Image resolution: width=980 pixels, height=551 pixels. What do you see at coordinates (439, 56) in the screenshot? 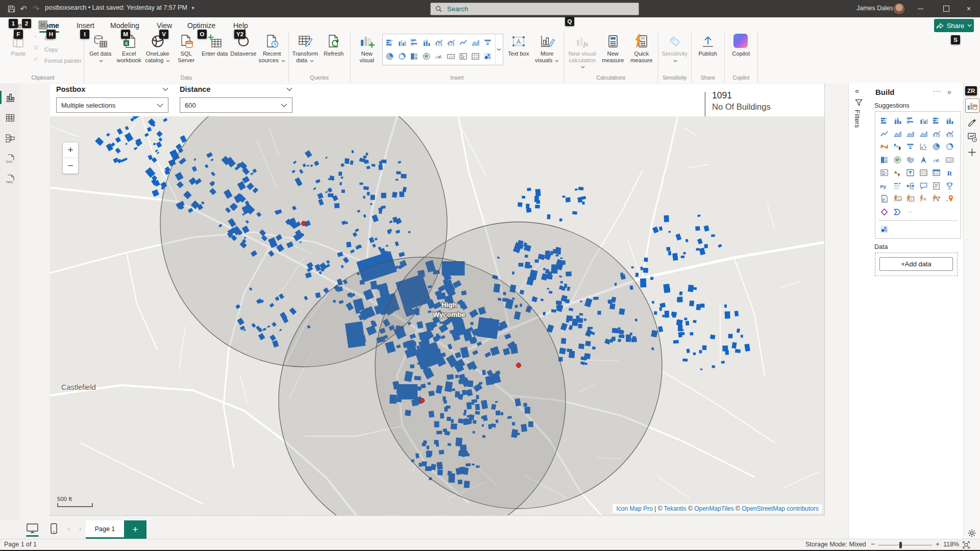
I see `gallery-visual-gauge` at bounding box center [439, 56].